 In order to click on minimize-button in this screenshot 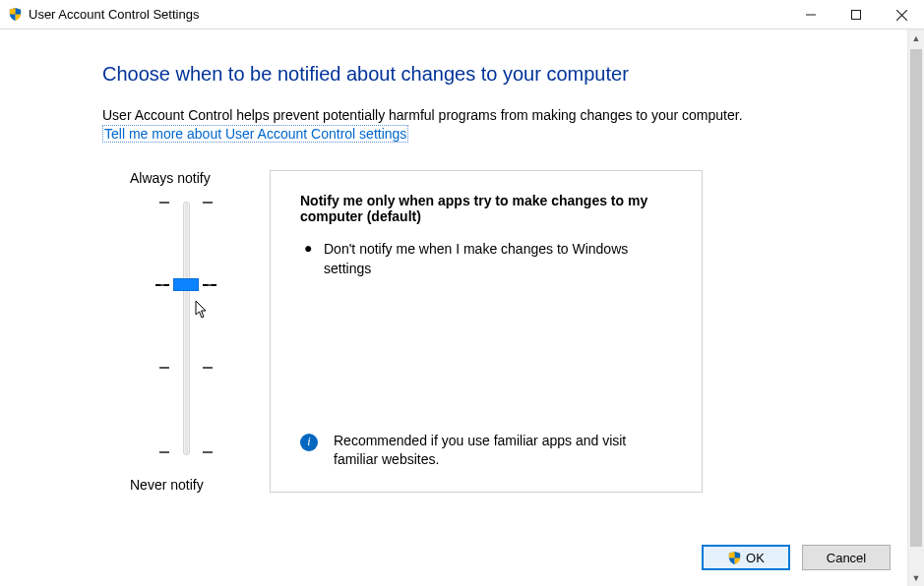, I will do `click(811, 15)`.